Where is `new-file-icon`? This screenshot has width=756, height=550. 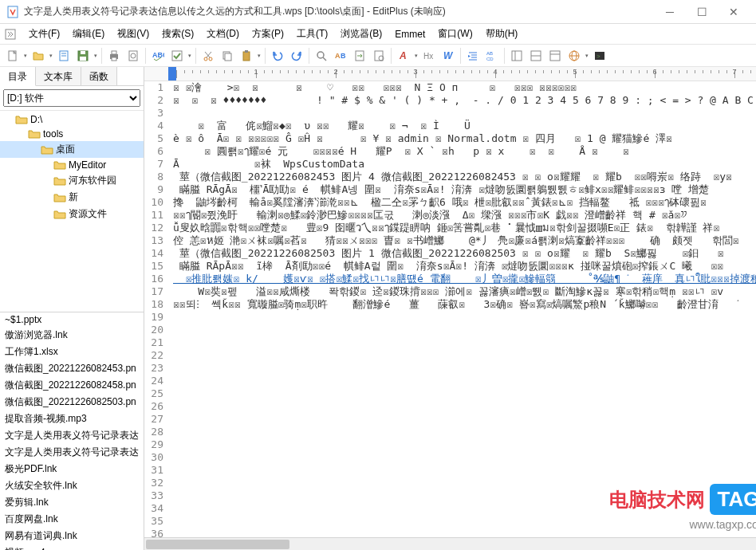
new-file-icon is located at coordinates (13, 56).